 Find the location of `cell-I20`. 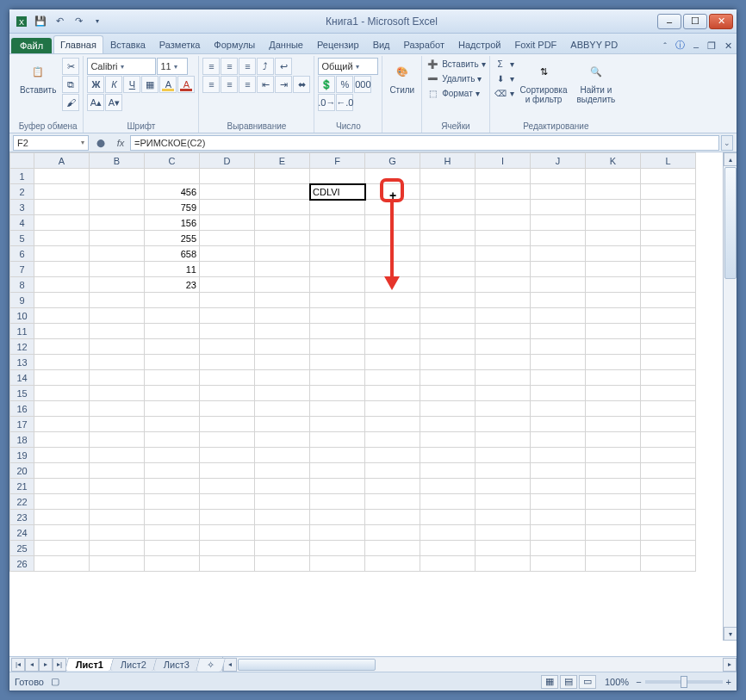

cell-I20 is located at coordinates (503, 471).